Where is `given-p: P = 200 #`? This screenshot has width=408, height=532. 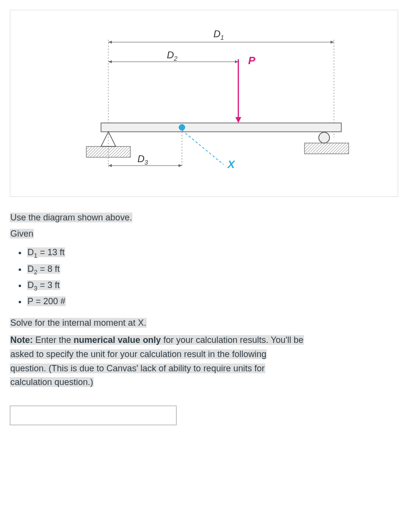 given-p: P = 200 # is located at coordinates (213, 302).